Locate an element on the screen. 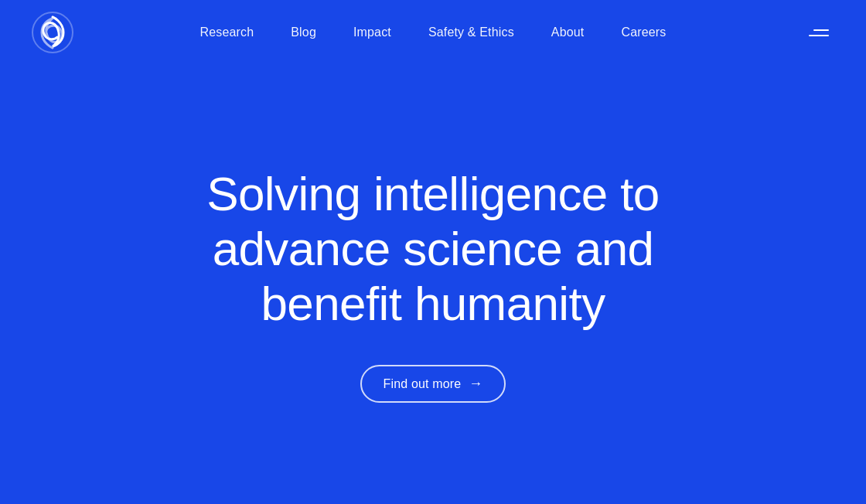 Image resolution: width=866 pixels, height=504 pixels. hamburger-menu-icon is located at coordinates (819, 32).